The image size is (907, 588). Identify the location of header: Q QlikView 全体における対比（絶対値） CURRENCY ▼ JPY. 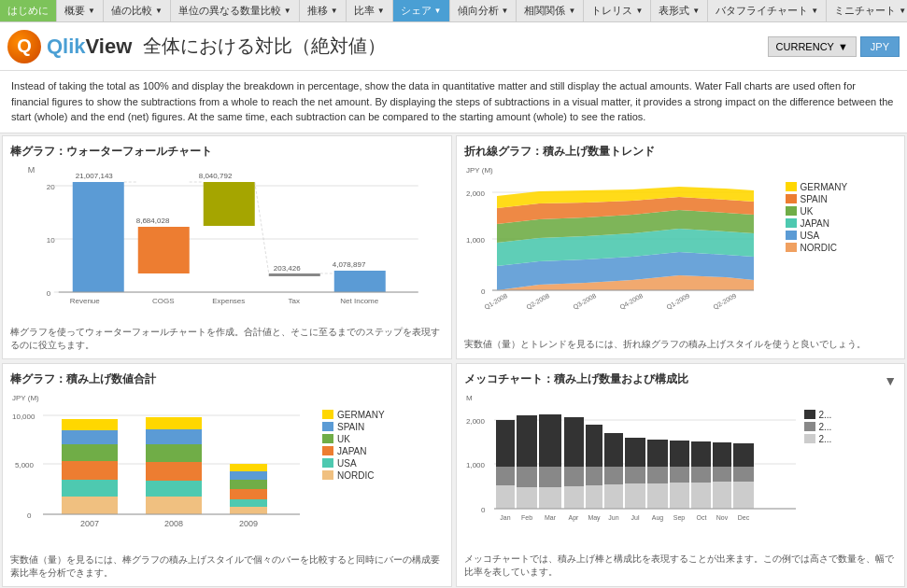
(454, 47).